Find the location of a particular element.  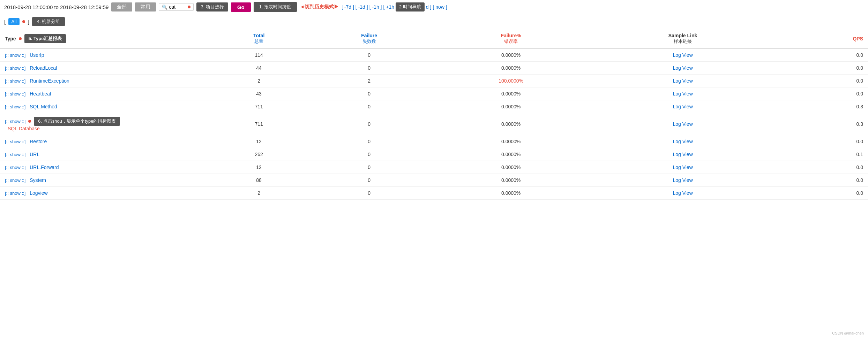

btn-common: 常用 is located at coordinates (145, 7).